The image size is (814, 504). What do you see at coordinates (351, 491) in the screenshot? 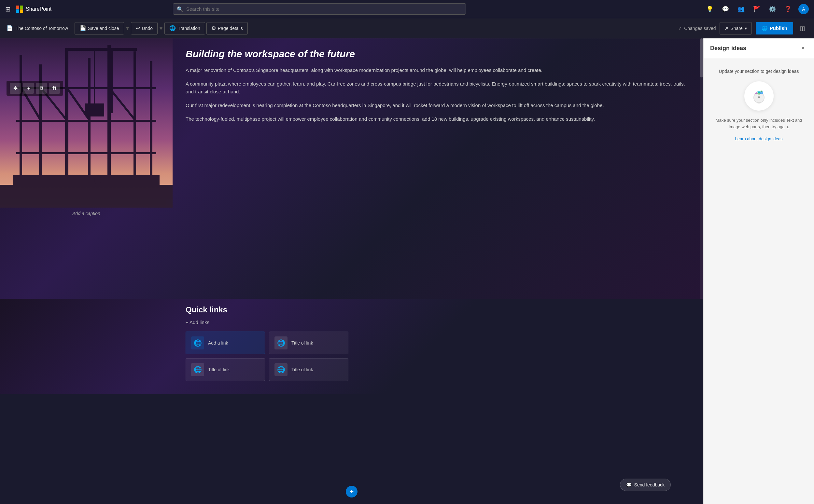
I see `add-section-button: +` at bounding box center [351, 491].